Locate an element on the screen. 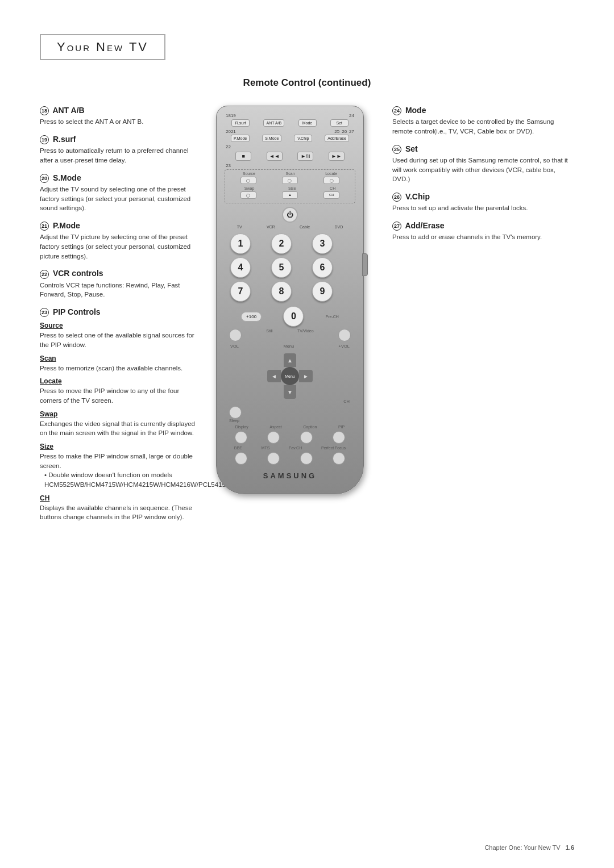 The width and height of the screenshot is (614, 868). pip-scan-title: Scan is located at coordinates (119, 358).